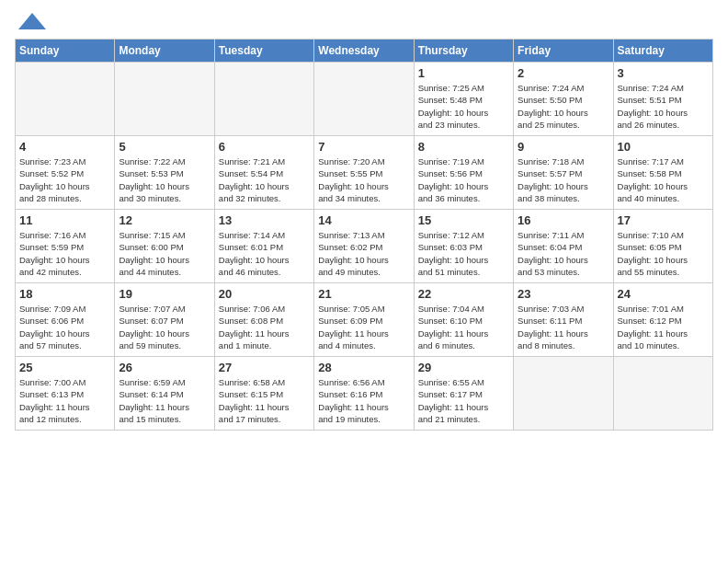 The image size is (728, 563). I want to click on day-info: Sunrise: 6:59 AM Sunset: 6:14 PM Dayligh…, so click(164, 401).